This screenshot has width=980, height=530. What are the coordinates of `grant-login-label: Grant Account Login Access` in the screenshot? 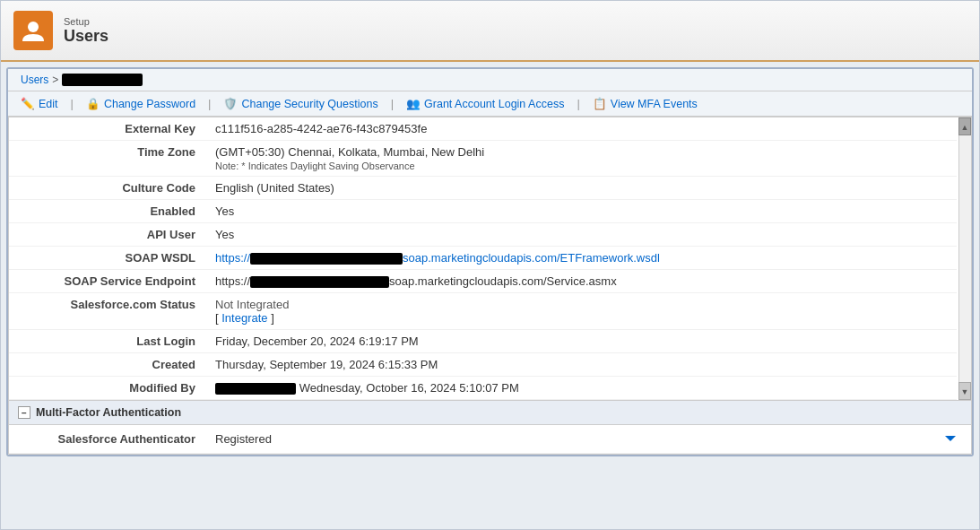 It's located at (494, 104).